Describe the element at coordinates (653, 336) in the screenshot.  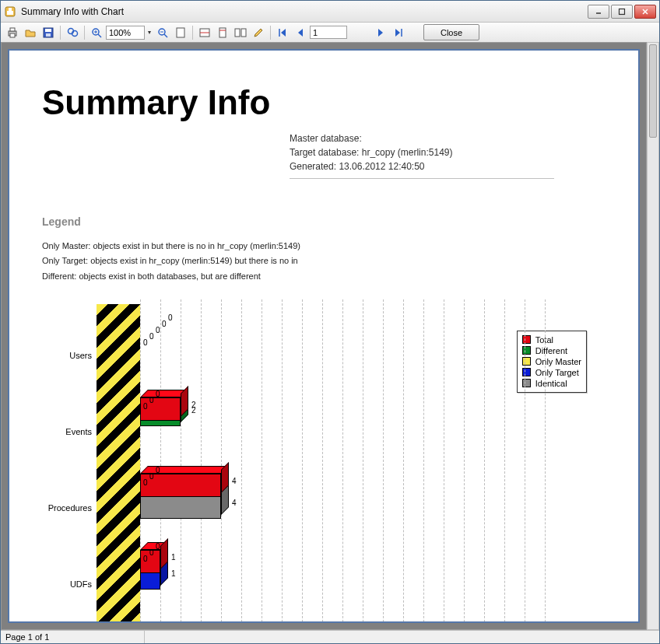
I see `vertical-scrollbar` at that location.